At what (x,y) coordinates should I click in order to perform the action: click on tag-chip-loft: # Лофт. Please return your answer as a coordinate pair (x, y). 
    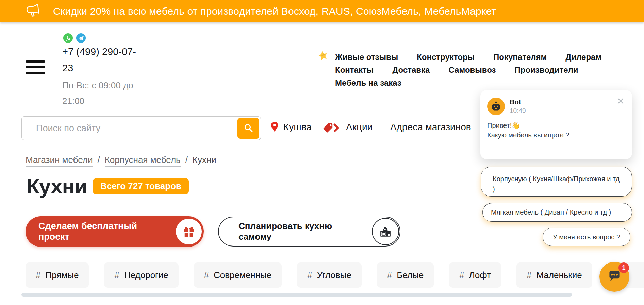
    Looking at the image, I should click on (475, 275).